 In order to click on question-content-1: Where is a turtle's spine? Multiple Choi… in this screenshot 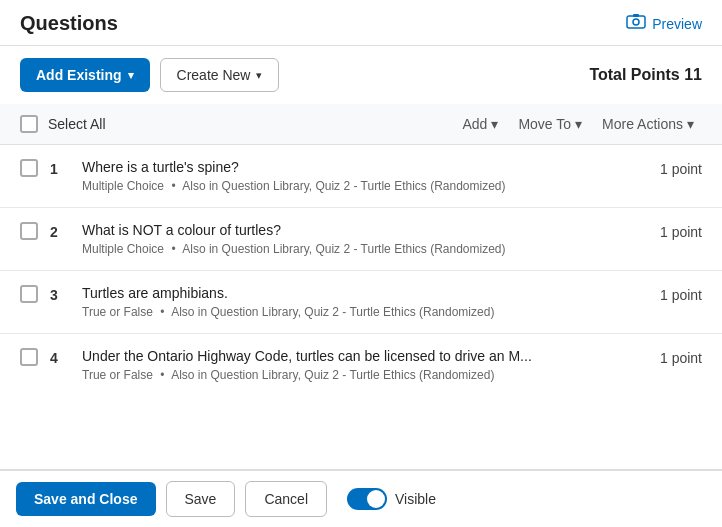, I will do `click(365, 176)`.